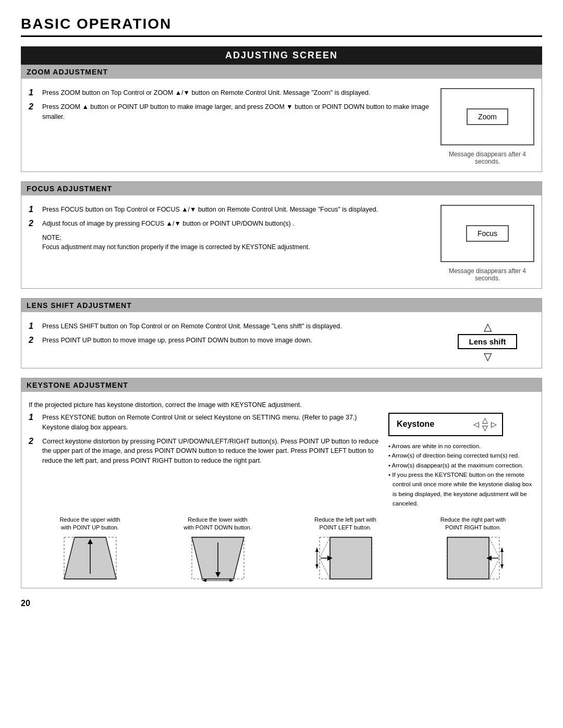 The width and height of the screenshot is (563, 728). Describe the element at coordinates (282, 72) in the screenshot. I see `zoom-sub-banner: Zoom Adjustment` at that location.